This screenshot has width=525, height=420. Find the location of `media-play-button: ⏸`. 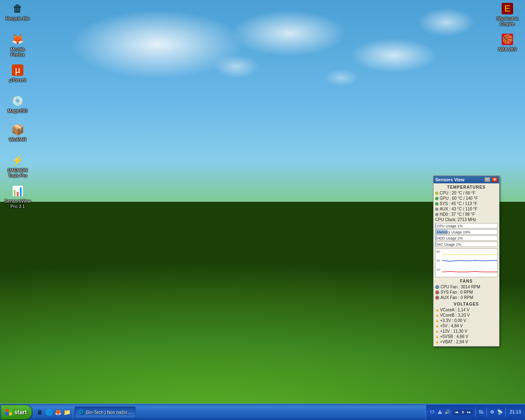

media-play-button: ⏸ is located at coordinates (463, 412).